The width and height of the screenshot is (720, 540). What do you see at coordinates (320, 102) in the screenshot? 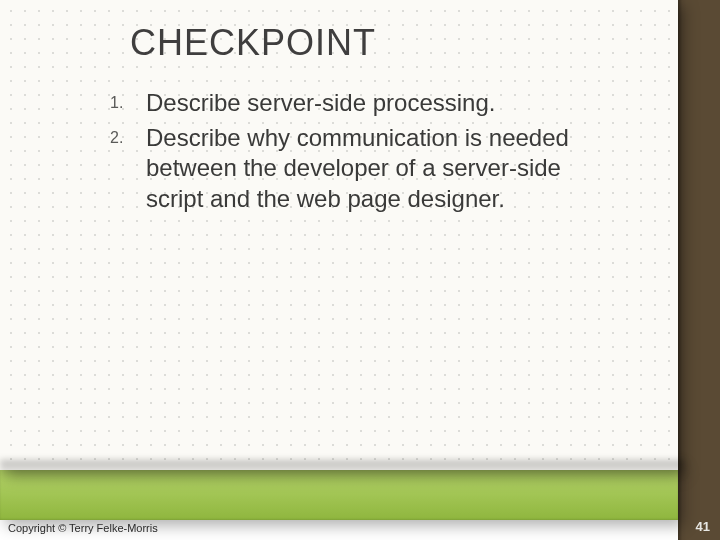
I see `list-item-text: Describe server-side processing.` at bounding box center [320, 102].